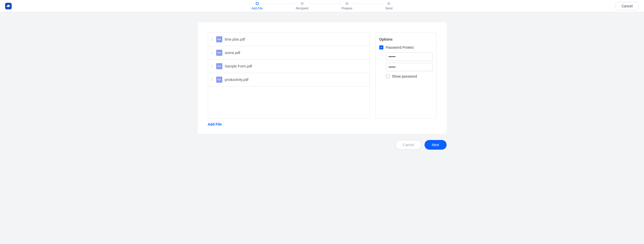  Describe the element at coordinates (409, 67) in the screenshot. I see `password-confirm-field` at that location.